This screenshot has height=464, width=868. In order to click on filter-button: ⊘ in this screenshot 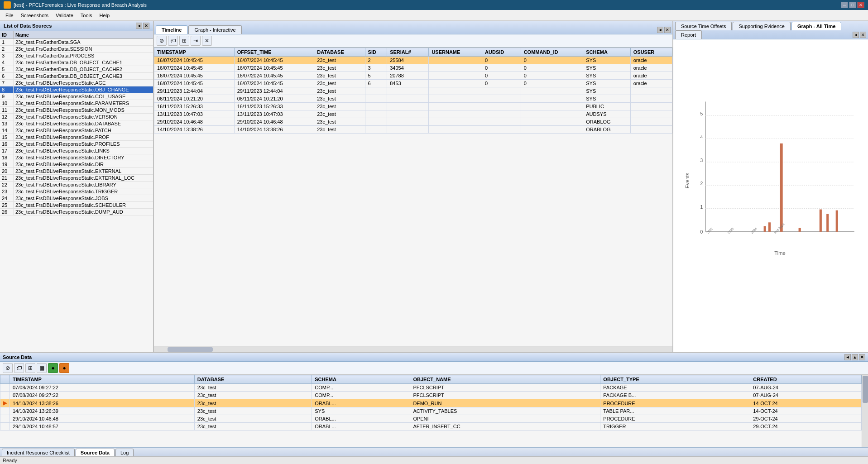, I will do `click(162, 41)`.